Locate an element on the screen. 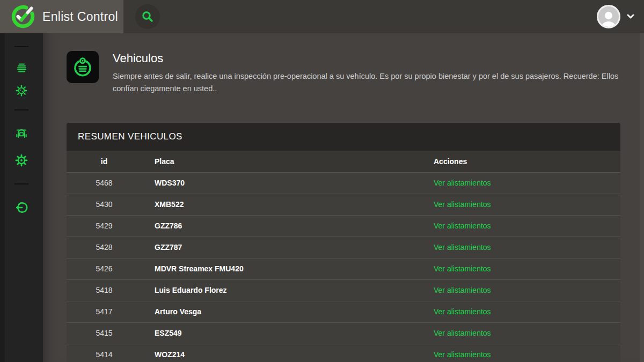 This screenshot has height=362, width=644. vehicle-id: 5468 is located at coordinates (104, 183).